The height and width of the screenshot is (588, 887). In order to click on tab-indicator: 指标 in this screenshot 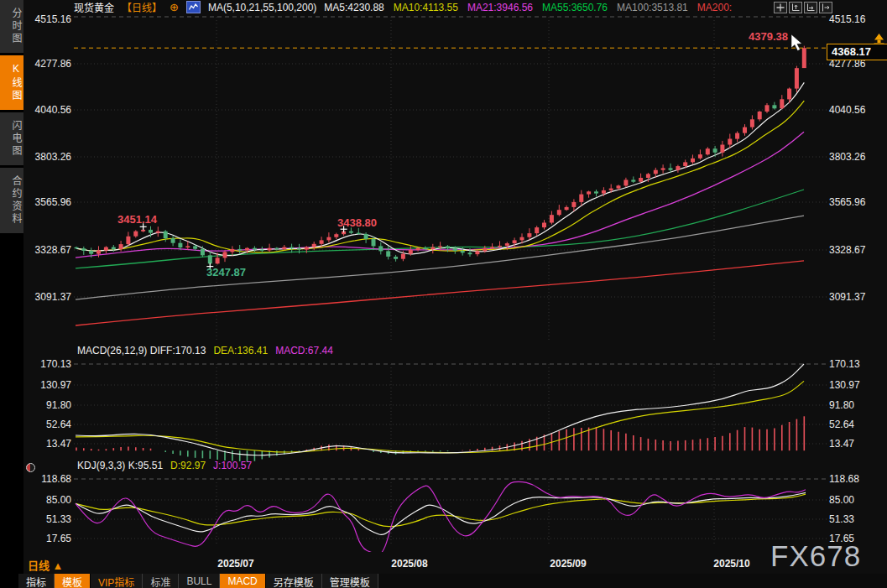, I will do `click(37, 580)`.